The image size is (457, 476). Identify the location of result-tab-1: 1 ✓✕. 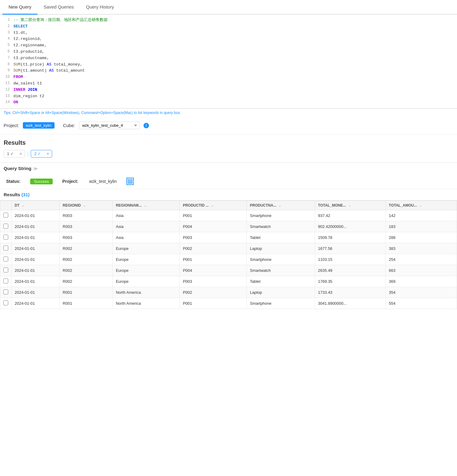
(14, 154).